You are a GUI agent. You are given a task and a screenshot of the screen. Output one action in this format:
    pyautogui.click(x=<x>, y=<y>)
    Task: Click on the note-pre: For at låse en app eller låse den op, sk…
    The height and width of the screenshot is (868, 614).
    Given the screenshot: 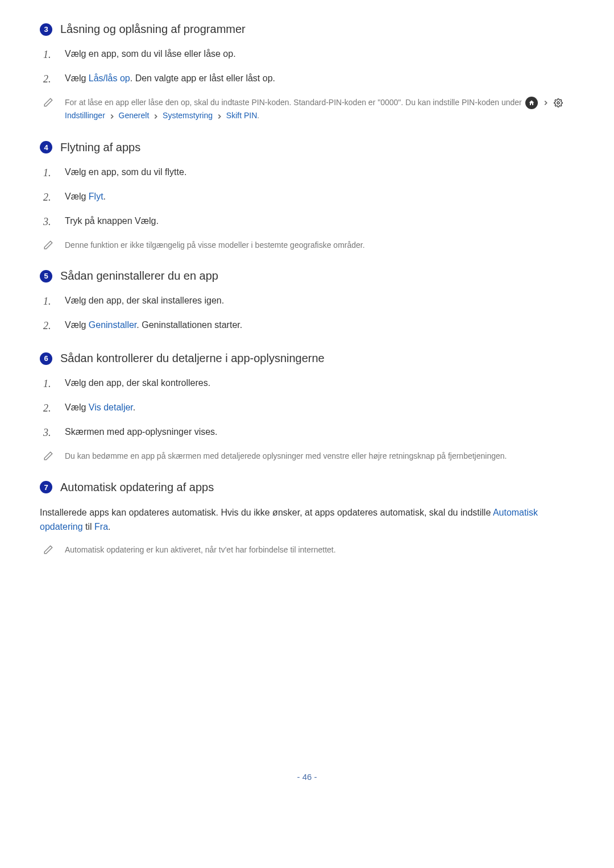 What is the action you would take?
    pyautogui.click(x=294, y=102)
    